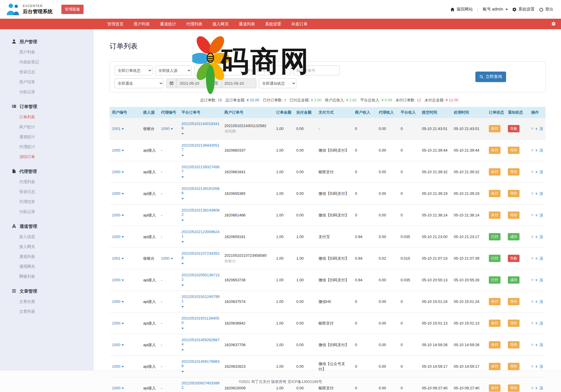 This screenshot has width=561, height=392. I want to click on sidebar-item: 代收款登记, so click(47, 62).